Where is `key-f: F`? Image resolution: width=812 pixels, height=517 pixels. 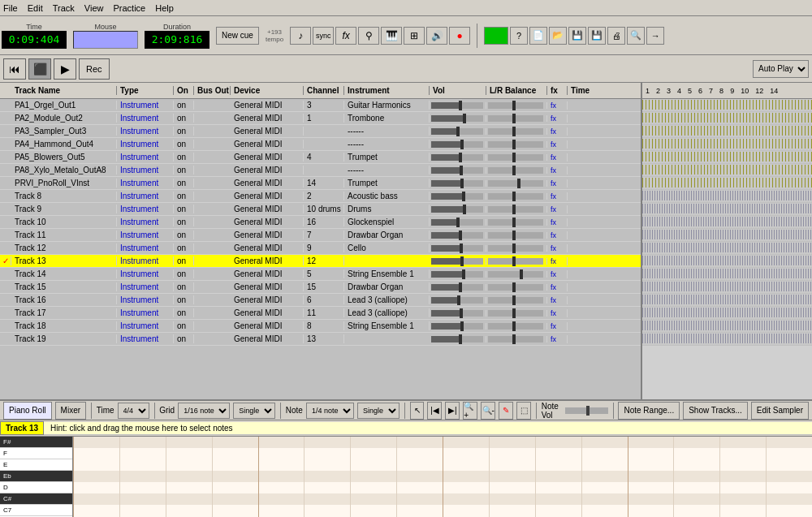
key-f: F is located at coordinates (36, 454).